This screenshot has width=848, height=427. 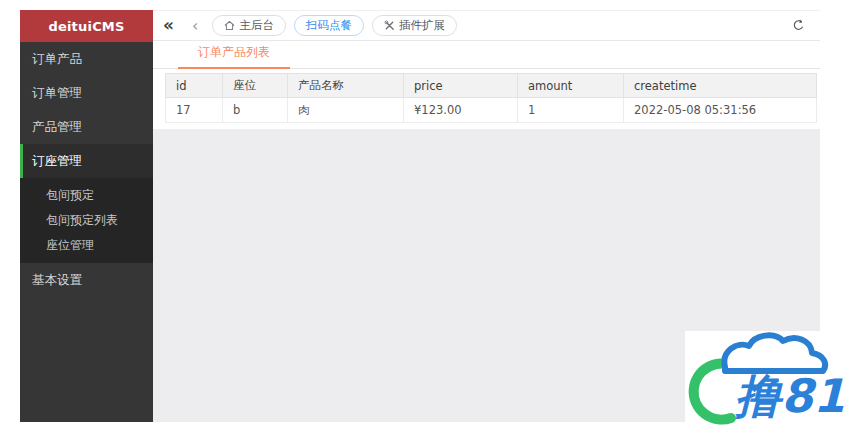 I want to click on sidebar-item-product-management: 产品管理, so click(x=86, y=127).